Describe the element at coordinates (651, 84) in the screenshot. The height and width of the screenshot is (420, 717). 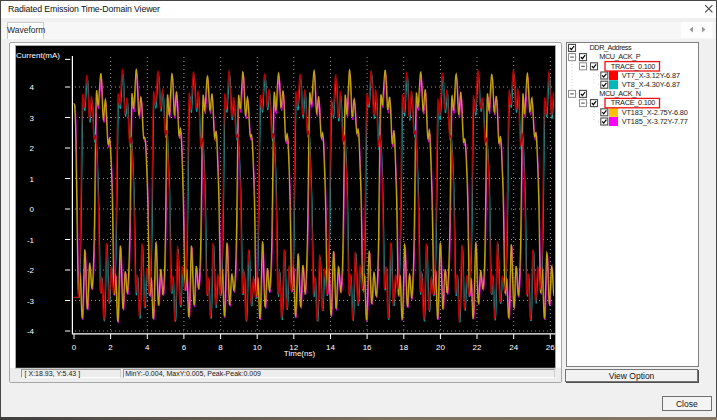
I see `svg-text: VT8_X-4.30Y-6.87` at that location.